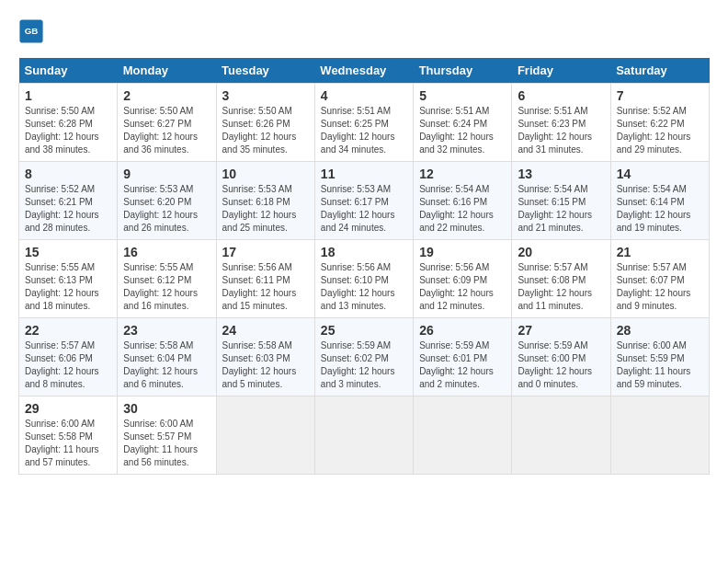 The height and width of the screenshot is (563, 728). Describe the element at coordinates (167, 436) in the screenshot. I see `calendar-cell: 30Sunrise: 6:00 AM Sunset: 5:57 PM Dayli…` at that location.